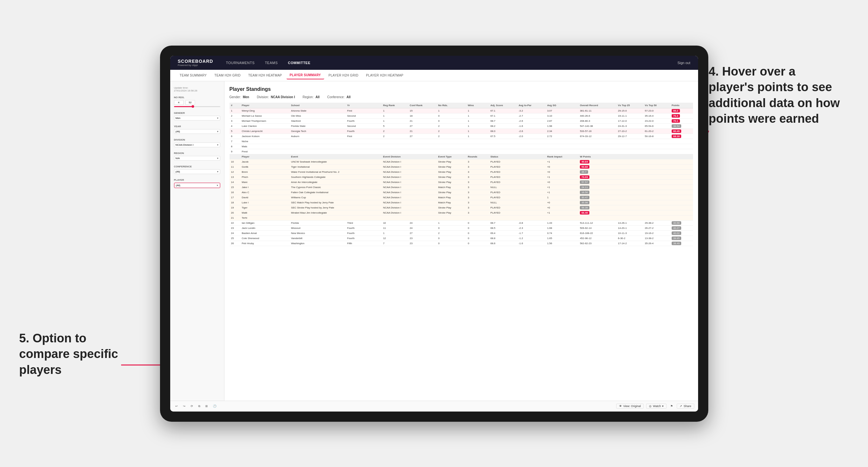 The image size is (868, 467). Describe the element at coordinates (336, 162) in the screenshot. I see `event-name: UNCW Seahawk Intercollegiate` at that location.